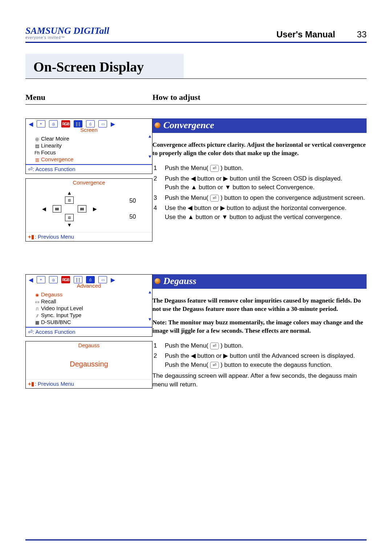 Image resolution: width=392 pixels, height=555 pixels. What do you see at coordinates (89, 322) in the screenshot?
I see `menu-item-dsub-bnc: ▦D-SUB/BNC` at bounding box center [89, 322].